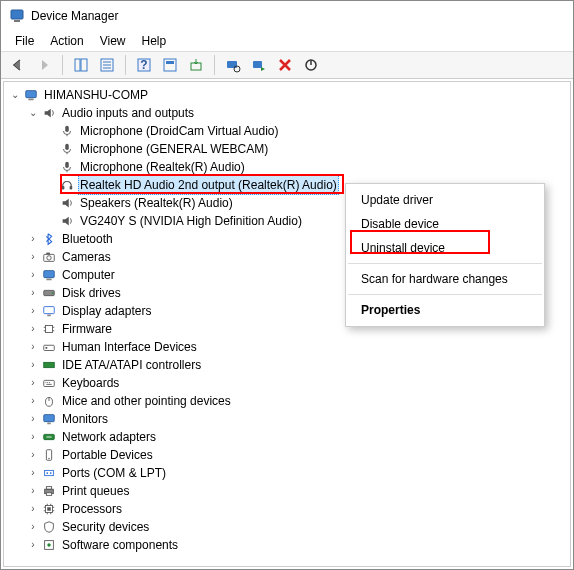 This screenshot has height=570, width=574. What do you see at coordinates (196, 65) in the screenshot?
I see `update-driver-button` at bounding box center [196, 65].